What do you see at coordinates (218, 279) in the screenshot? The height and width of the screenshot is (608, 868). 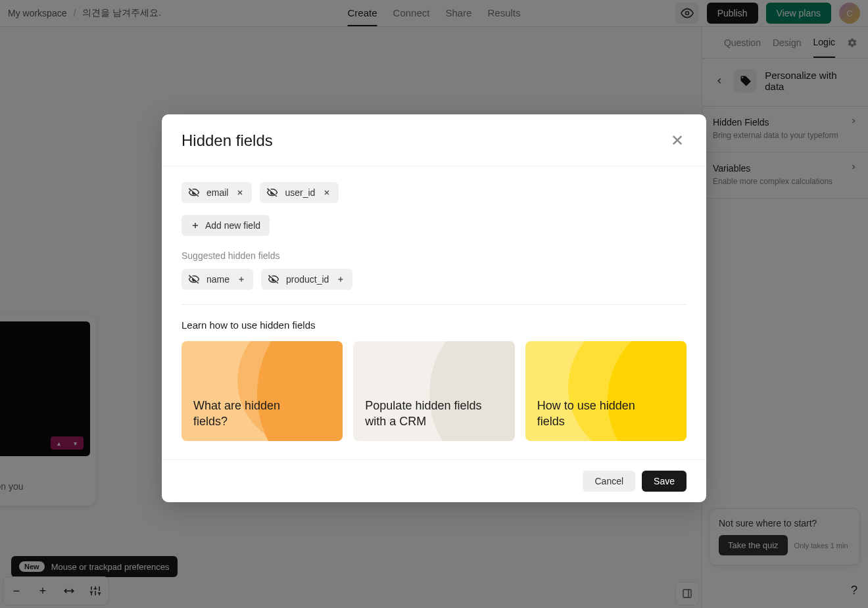 I see `suggested-chip-label: name` at bounding box center [218, 279].